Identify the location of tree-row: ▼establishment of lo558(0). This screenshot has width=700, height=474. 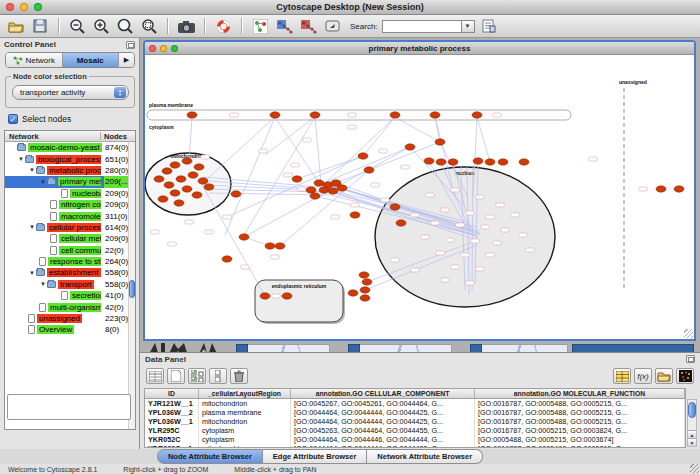
(70, 272).